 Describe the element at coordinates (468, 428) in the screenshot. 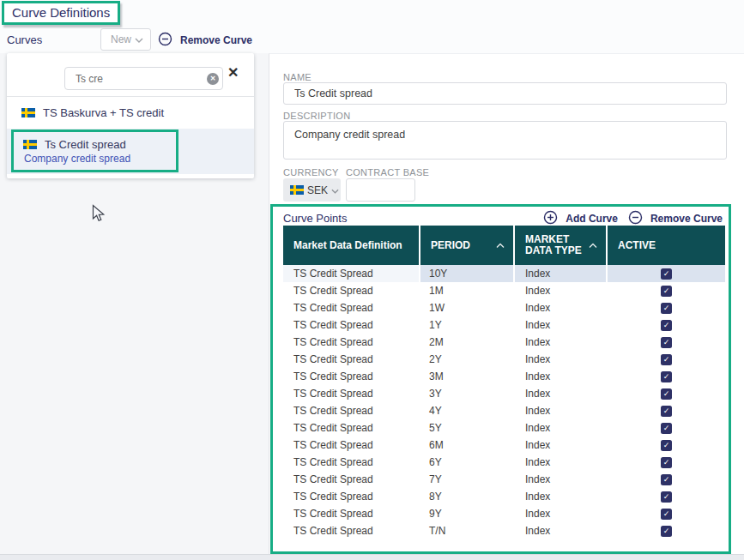

I see `cell-period: 5Y` at that location.